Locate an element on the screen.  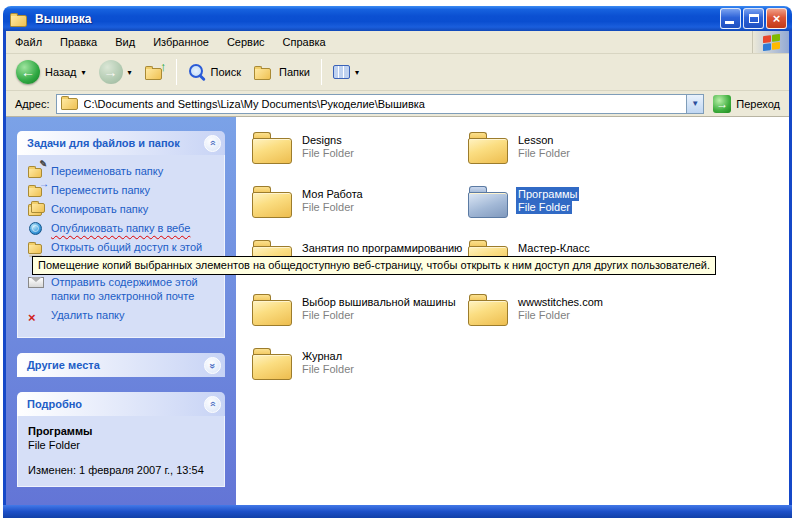
tasks-panel: Задачи для файлов и папок » ✎ Переименов… is located at coordinates (121, 234).